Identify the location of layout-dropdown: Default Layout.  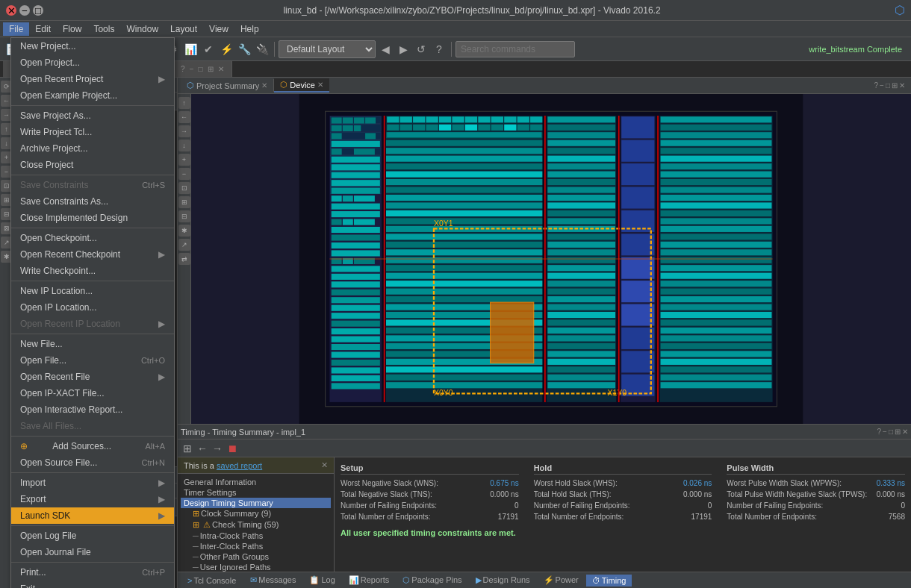
(327, 49).